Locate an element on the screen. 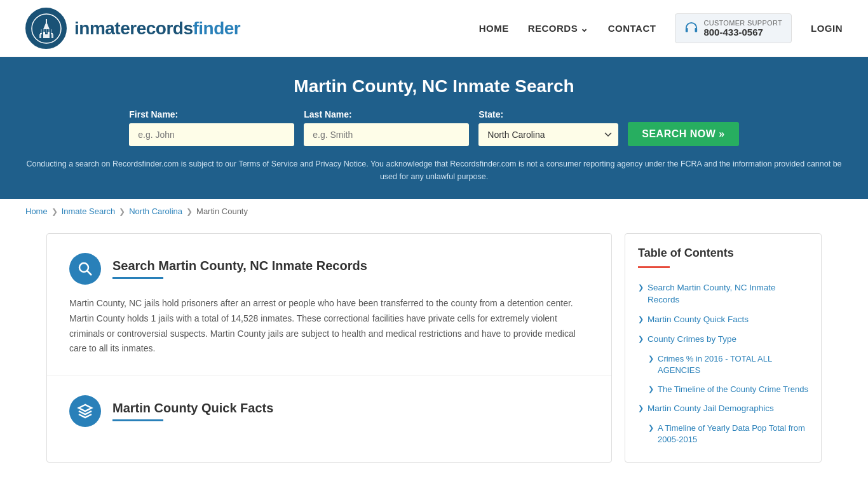  hero-disclaimer: Conducting a search on Recordsfinder.com… is located at coordinates (434, 170).